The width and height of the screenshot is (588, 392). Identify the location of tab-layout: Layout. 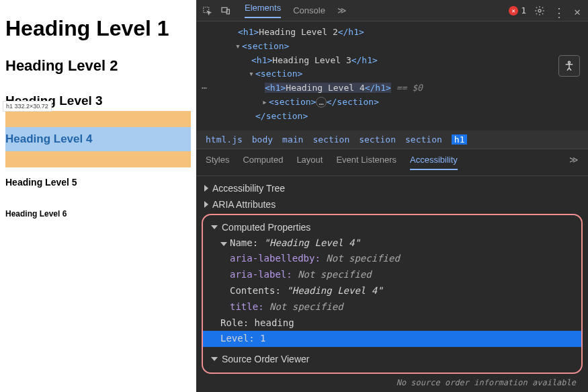
(309, 163).